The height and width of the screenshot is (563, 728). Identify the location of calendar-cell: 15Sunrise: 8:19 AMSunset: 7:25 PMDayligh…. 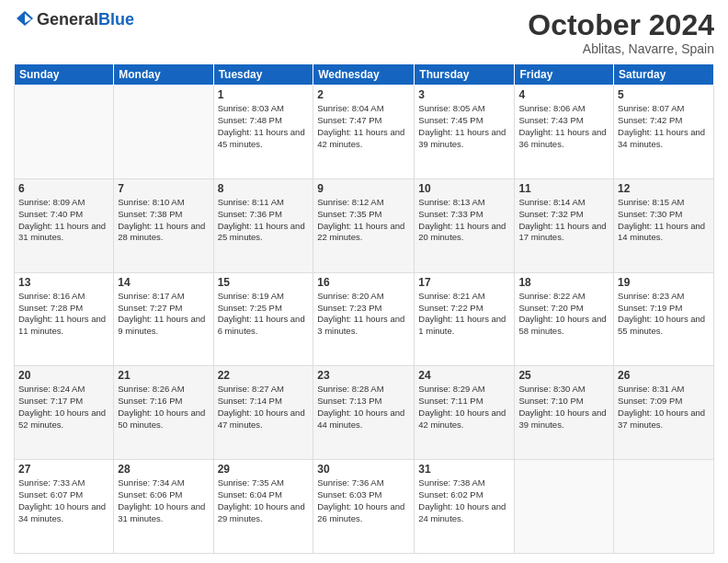
(263, 319).